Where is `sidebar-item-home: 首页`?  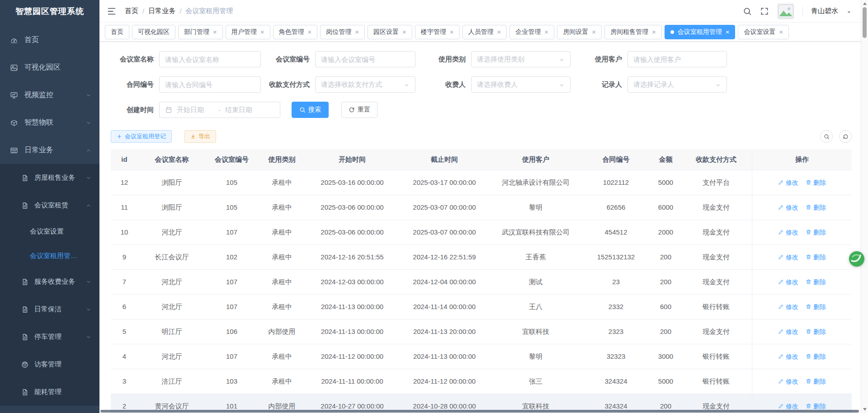
sidebar-item-home: 首页 is located at coordinates (50, 40).